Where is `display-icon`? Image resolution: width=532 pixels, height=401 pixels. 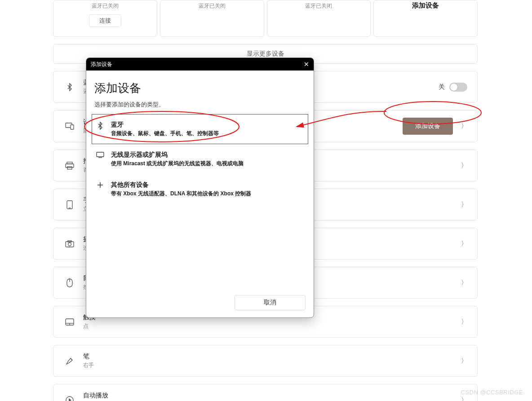
display-icon is located at coordinates (100, 160).